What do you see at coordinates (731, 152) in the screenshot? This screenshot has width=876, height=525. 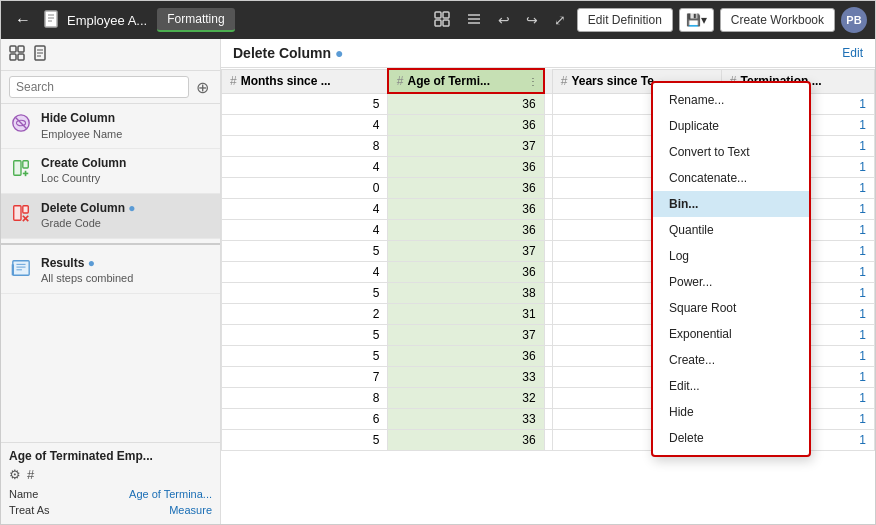 I see `context-menu-item-convert-to-text: Convert to Text` at bounding box center [731, 152].